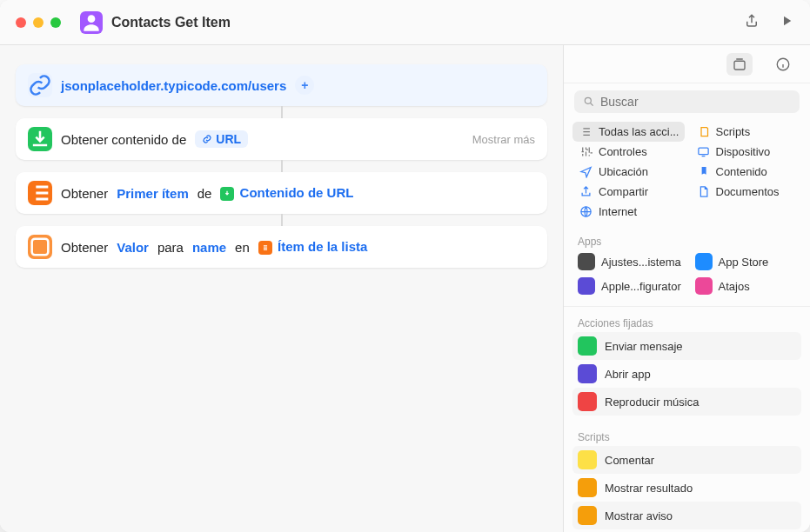  Describe the element at coordinates (746, 151) in the screenshot. I see `category-item: Dispositivo` at that location.